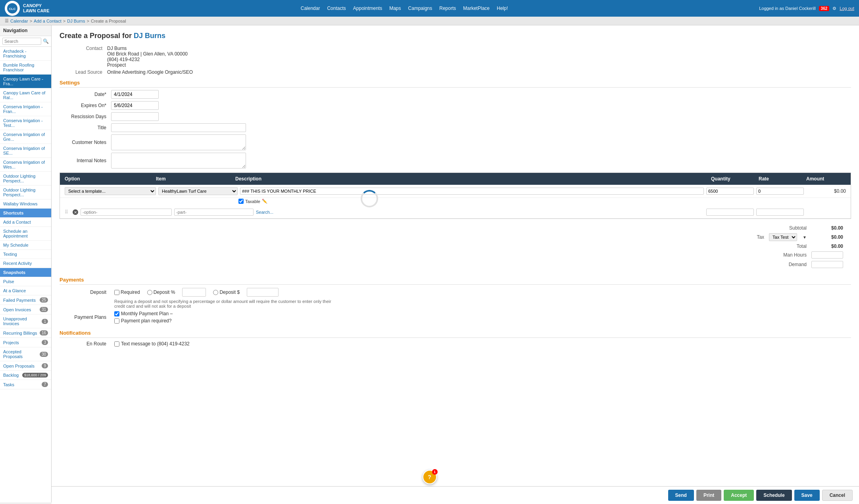 The height and width of the screenshot is (504, 859). What do you see at coordinates (783, 237) in the screenshot?
I see `tax-select: Tax Test` at bounding box center [783, 237].